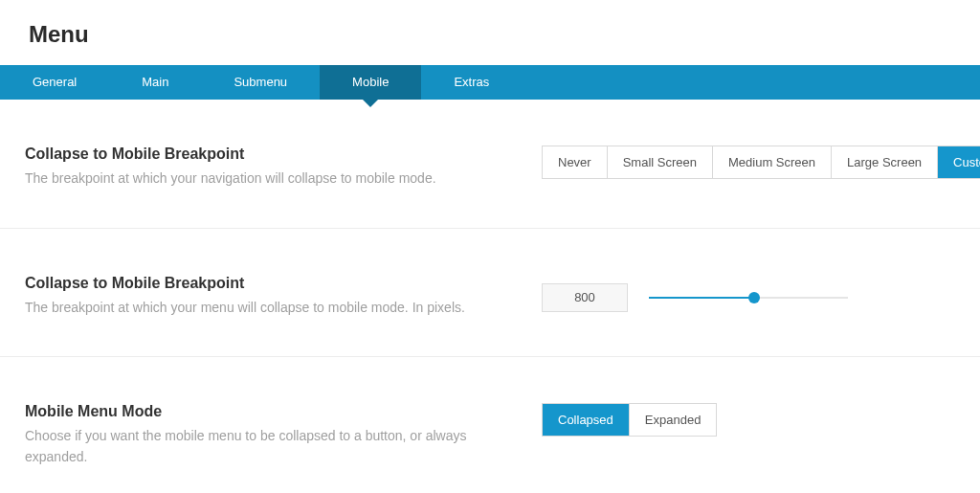  What do you see at coordinates (575, 163) in the screenshot?
I see `option-never: Never` at bounding box center [575, 163].